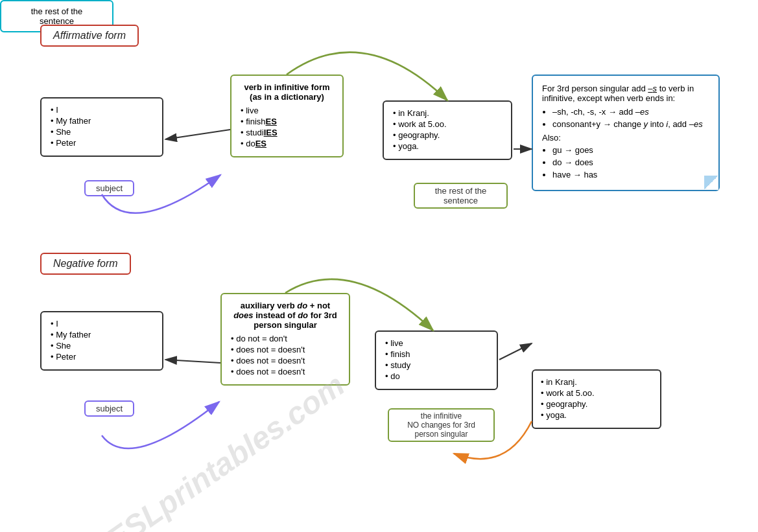 The image size is (758, 532). Describe the element at coordinates (109, 188) in the screenshot. I see `subject-aff-label: subject` at that location.